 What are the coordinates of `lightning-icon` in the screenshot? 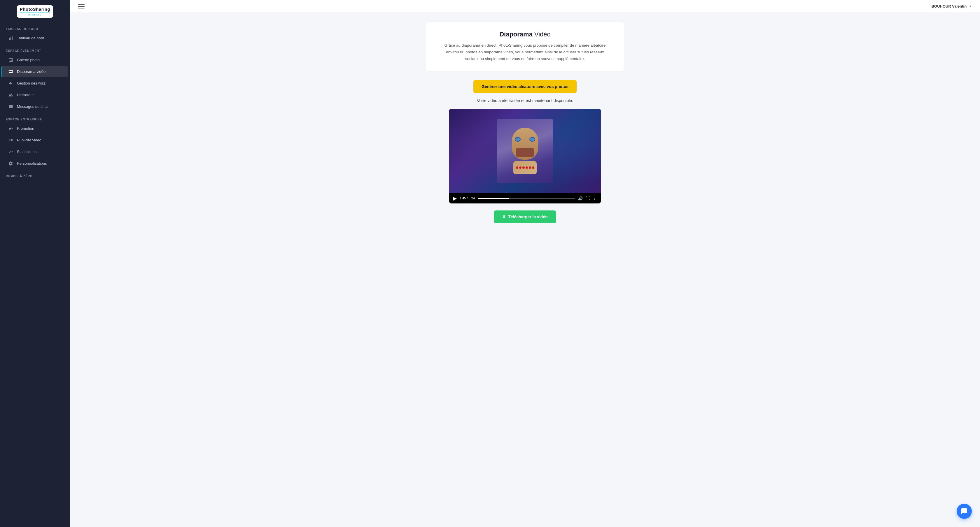 It's located at (11, 83).